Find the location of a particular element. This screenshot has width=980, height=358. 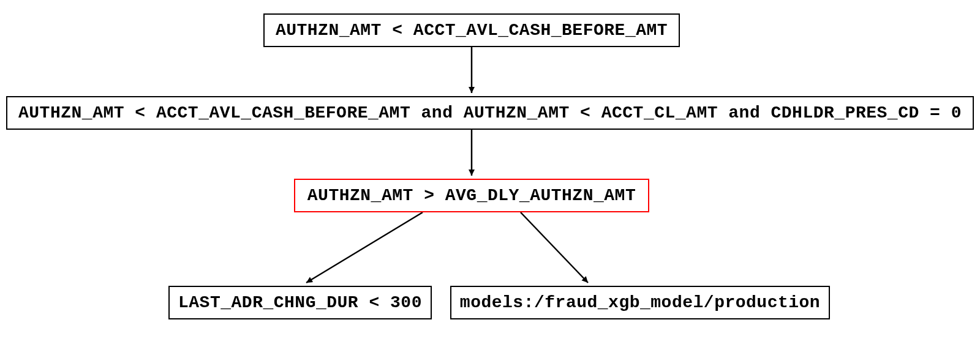

node-leaf-left: LAST_ADR_CHNG_DUR < 300 is located at coordinates (300, 302).